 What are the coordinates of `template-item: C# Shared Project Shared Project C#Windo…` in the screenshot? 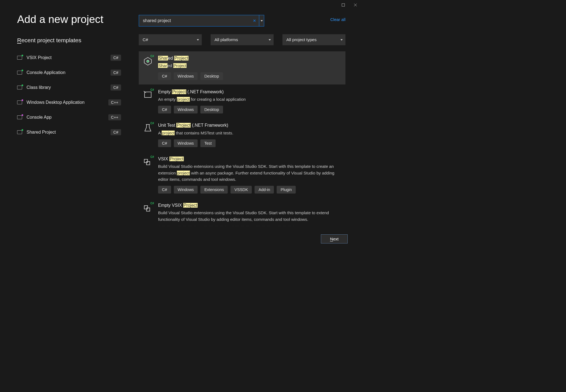 It's located at (242, 68).